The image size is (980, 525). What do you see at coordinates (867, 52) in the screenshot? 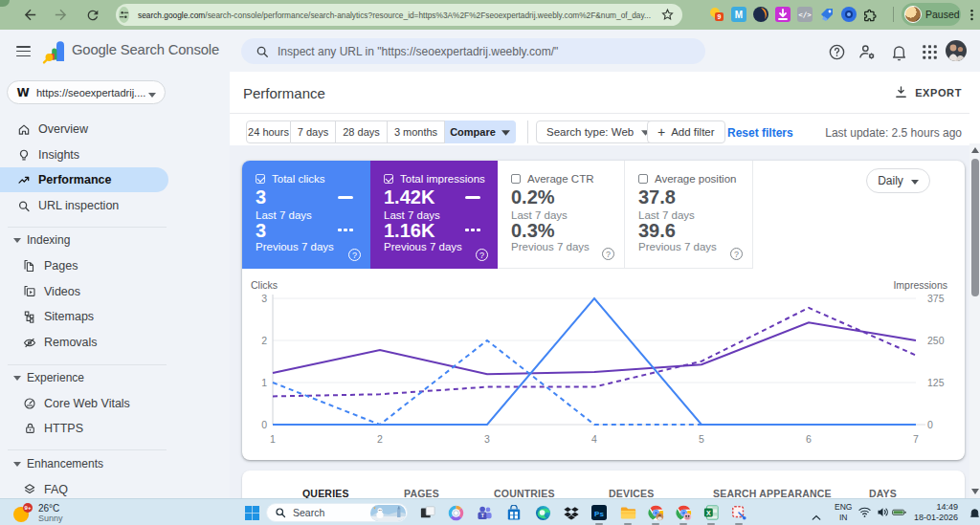
I see `user-settings-icon` at bounding box center [867, 52].